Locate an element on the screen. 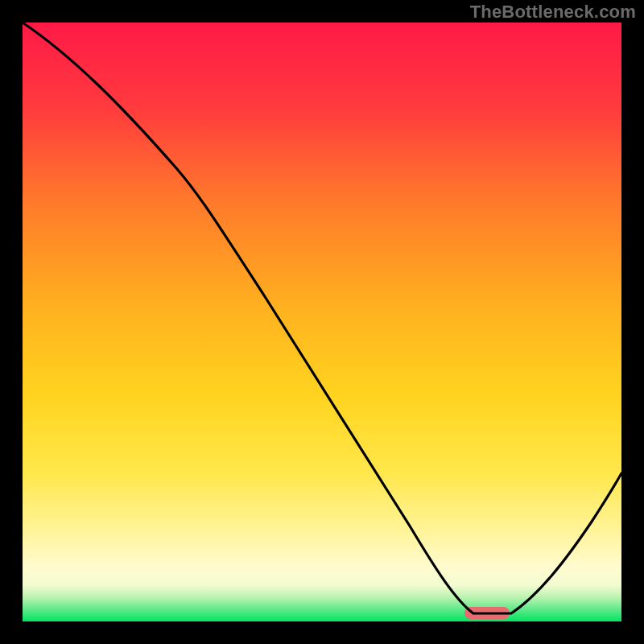 The width and height of the screenshot is (644, 644). watermark-text: TheBottleneck.com is located at coordinates (553, 12).